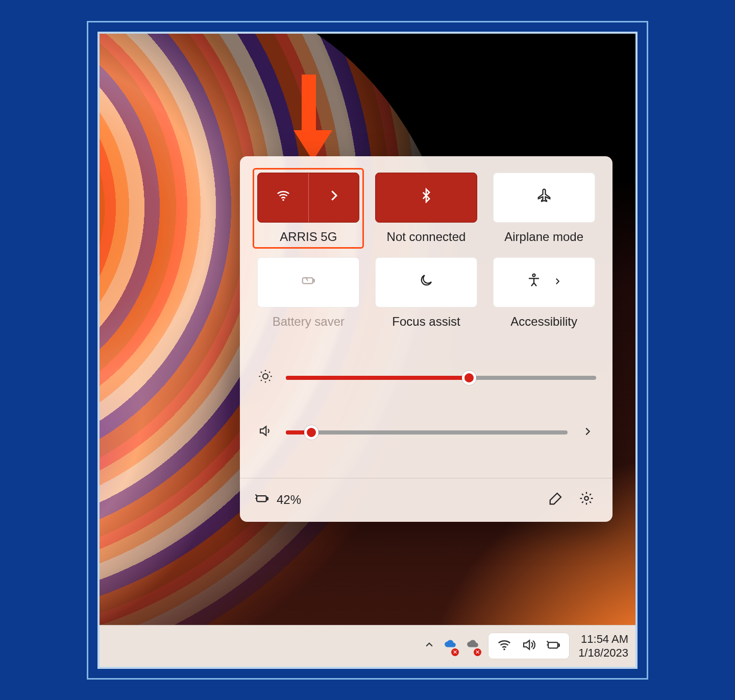  Describe the element at coordinates (427, 293) in the screenshot. I see `focus-assist-tile-wrap: Focus assist` at that location.